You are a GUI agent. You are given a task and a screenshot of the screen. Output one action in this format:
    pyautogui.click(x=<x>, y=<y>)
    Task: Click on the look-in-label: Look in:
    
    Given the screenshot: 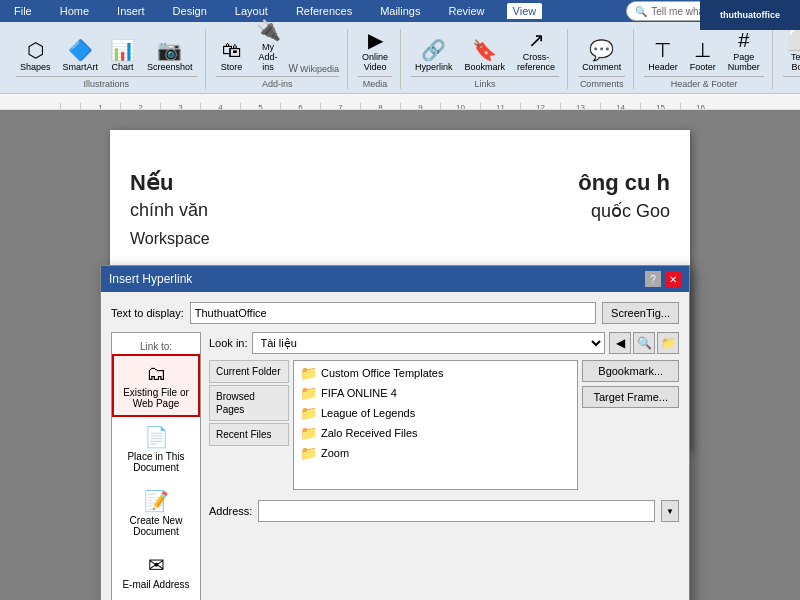 What is the action you would take?
    pyautogui.click(x=228, y=343)
    